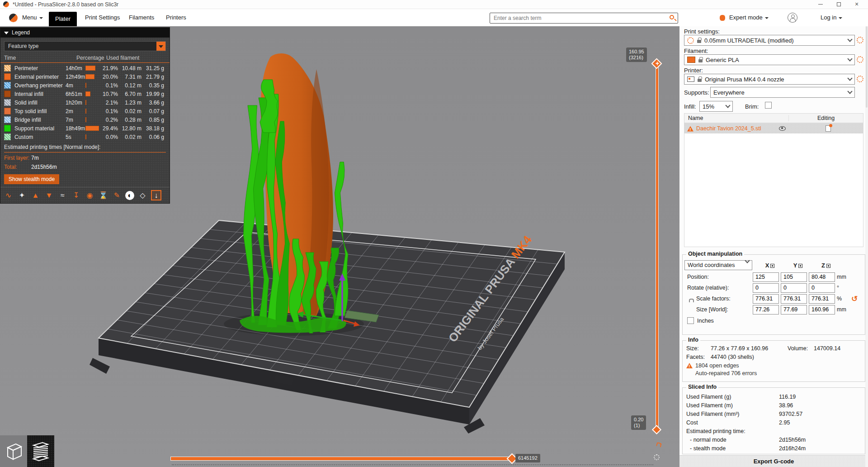 Image resolution: width=868 pixels, height=467 pixels. What do you see at coordinates (85, 33) in the screenshot?
I see `legend-header: Legend` at bounding box center [85, 33].